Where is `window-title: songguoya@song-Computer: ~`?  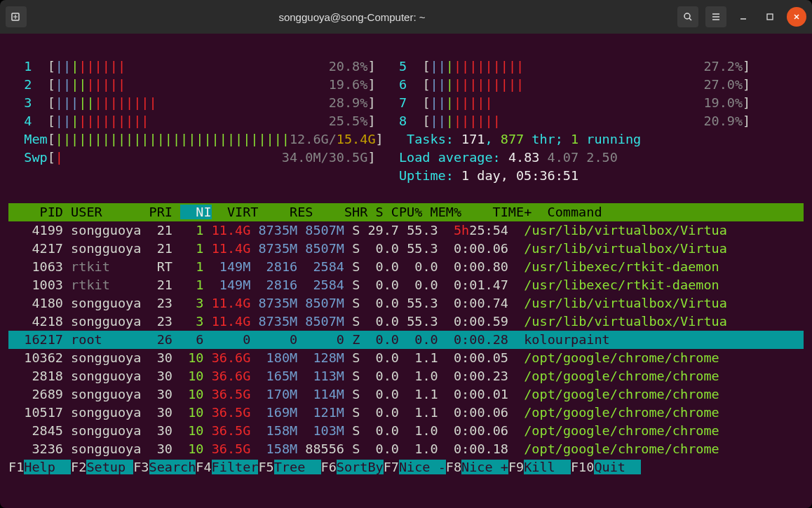 window-title: songguoya@song-Computer: ~ is located at coordinates (352, 17).